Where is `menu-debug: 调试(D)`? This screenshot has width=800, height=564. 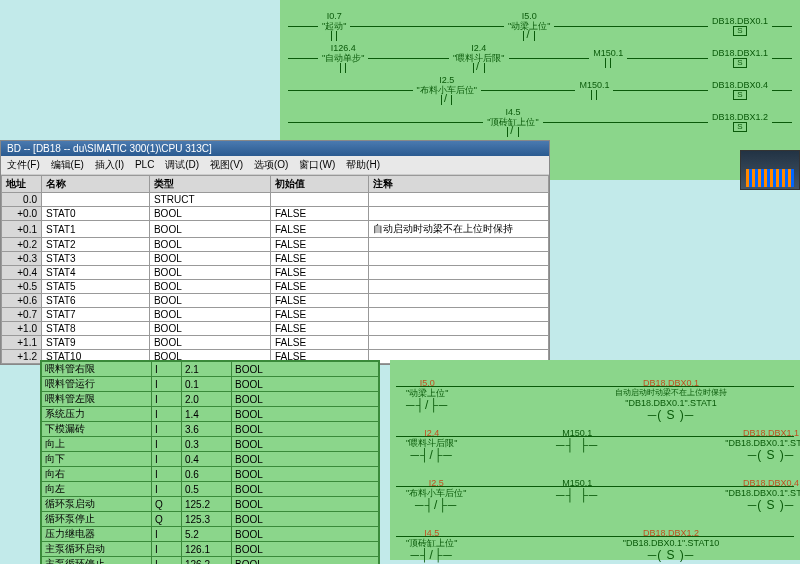 menu-debug: 调试(D) is located at coordinates (182, 164).